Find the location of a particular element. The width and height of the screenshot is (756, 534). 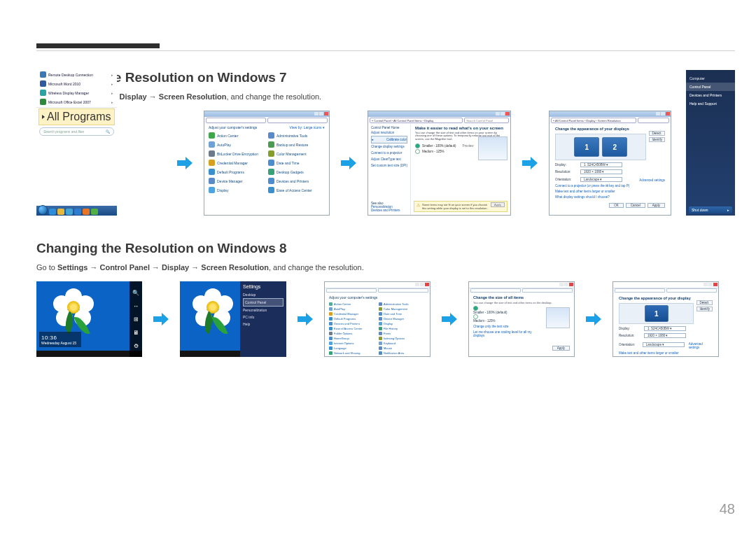

sidebar-link: Set custom text size (DPI) is located at coordinates (389, 165).